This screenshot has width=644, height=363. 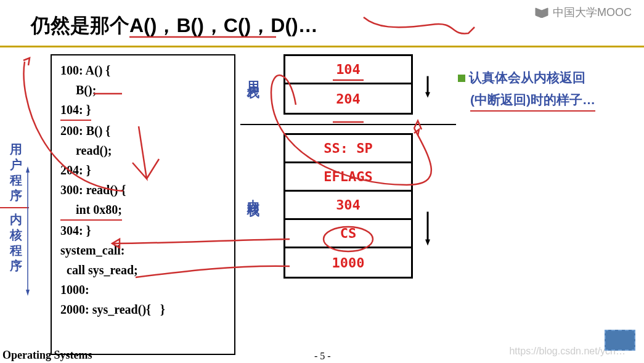 I want to click on code-line: 200: B() {, so click(x=143, y=131).